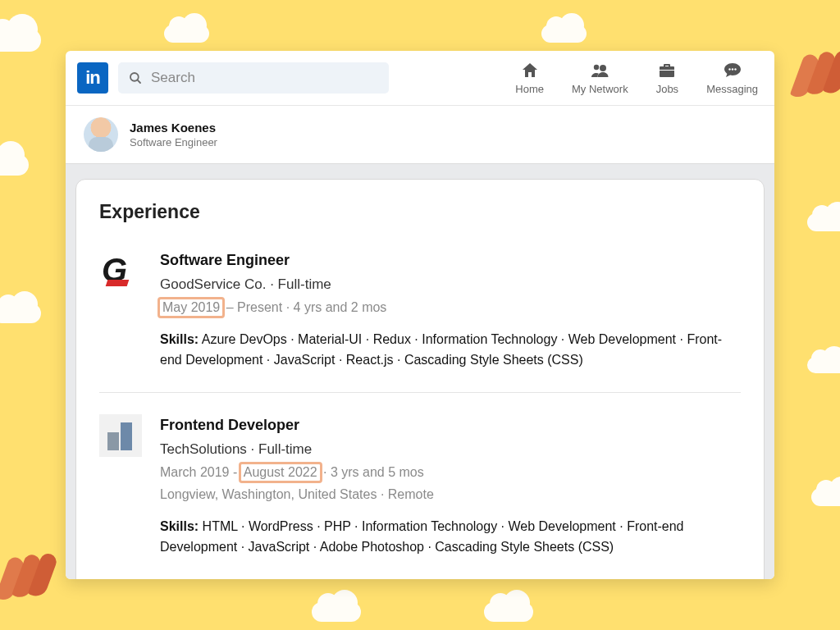 The height and width of the screenshot is (630, 840). What do you see at coordinates (420, 135) in the screenshot?
I see `profile-strip: James Koenes Software Engineer` at bounding box center [420, 135].